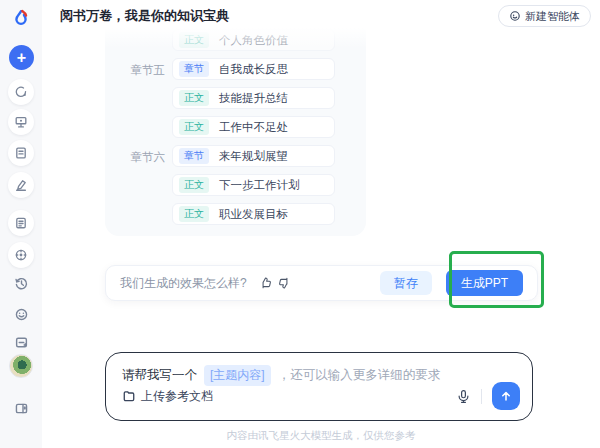 The width and height of the screenshot is (600, 448). Describe the element at coordinates (482, 396) in the screenshot. I see `toolbar-divider` at that location.